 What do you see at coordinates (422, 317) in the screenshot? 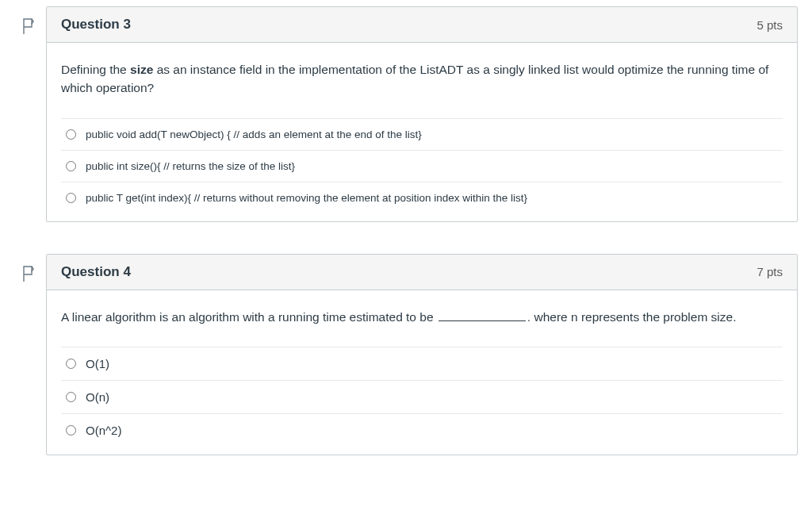
I see `question-prompt: A linear algorithm is an algorithm with …` at bounding box center [422, 317].